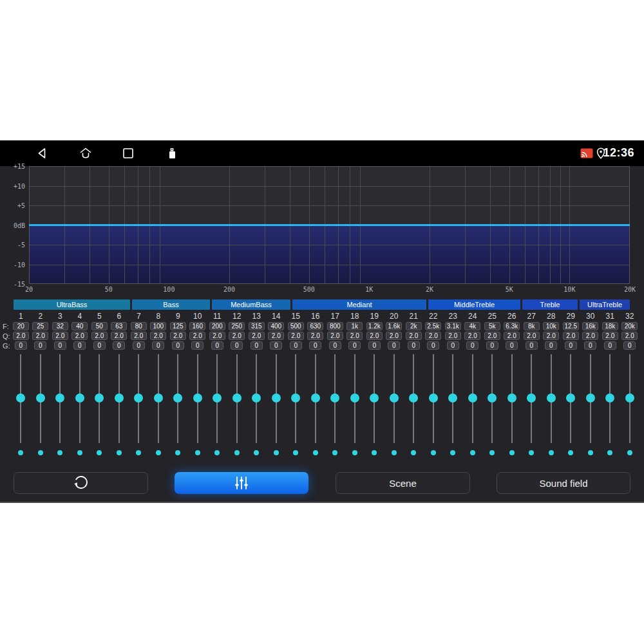 The height and width of the screenshot is (644, 644). Describe the element at coordinates (40, 326) in the screenshot. I see `band-frequency-value: 25` at that location.